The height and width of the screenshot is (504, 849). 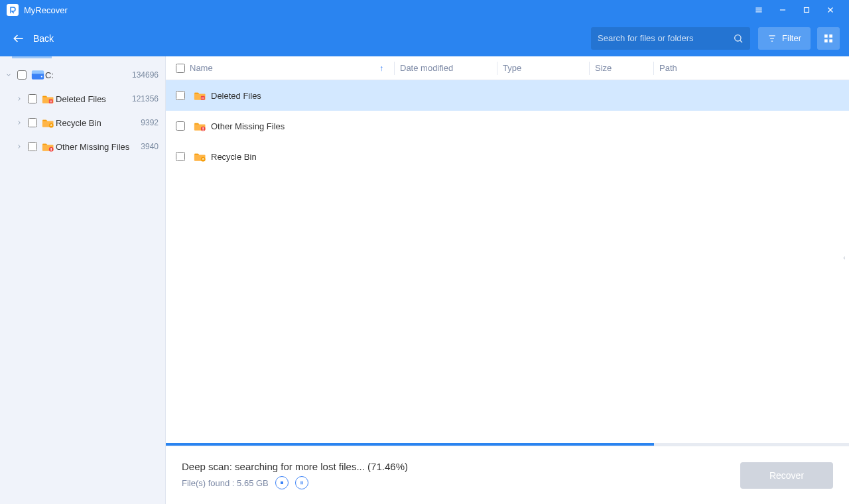 I want to click on tree-label: Recycle Bin, so click(x=97, y=123).